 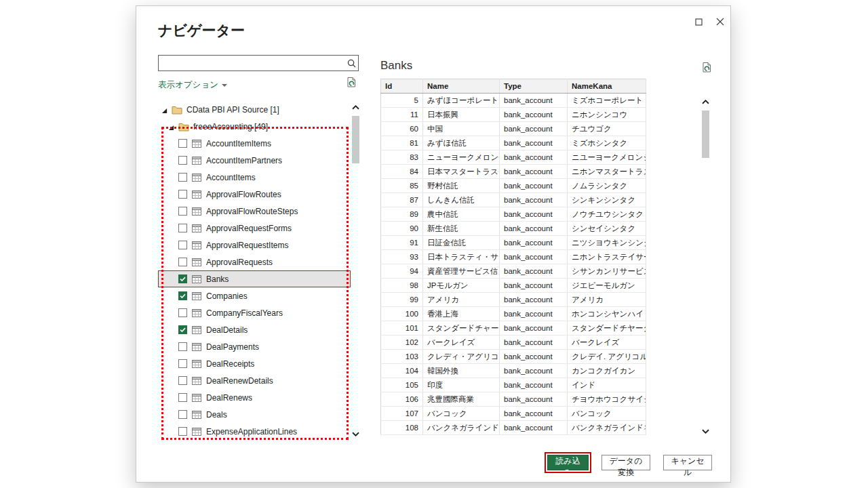 What do you see at coordinates (568, 462) in the screenshot?
I see `load-button: 読み込み` at bounding box center [568, 462].